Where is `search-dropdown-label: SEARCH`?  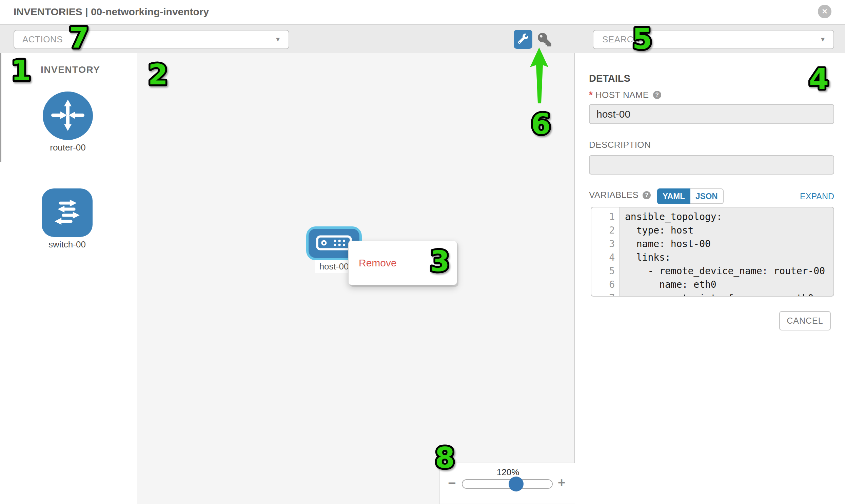
search-dropdown-label: SEARCH is located at coordinates (621, 39).